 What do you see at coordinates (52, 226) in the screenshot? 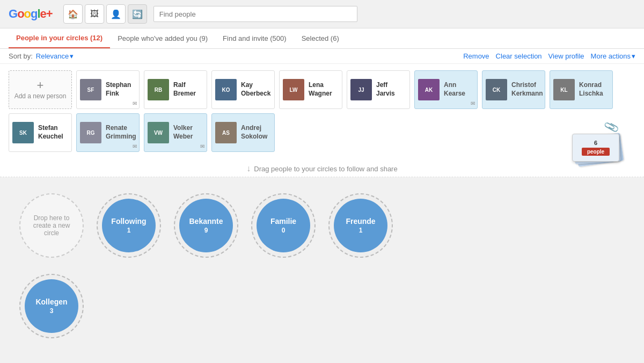
I see `drop-zone-label: Drop here to create a new circle` at bounding box center [52, 226].